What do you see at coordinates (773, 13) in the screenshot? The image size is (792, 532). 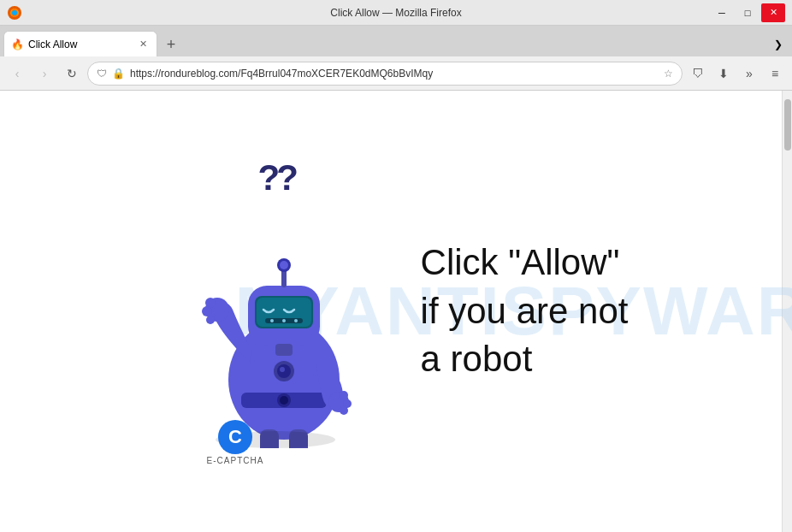 I see `close-button: ✕` at bounding box center [773, 13].